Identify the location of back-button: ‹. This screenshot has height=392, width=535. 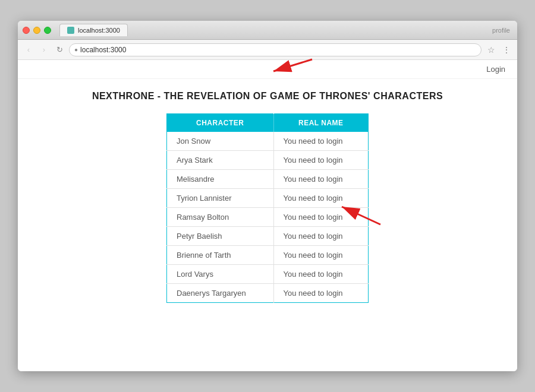
(29, 50).